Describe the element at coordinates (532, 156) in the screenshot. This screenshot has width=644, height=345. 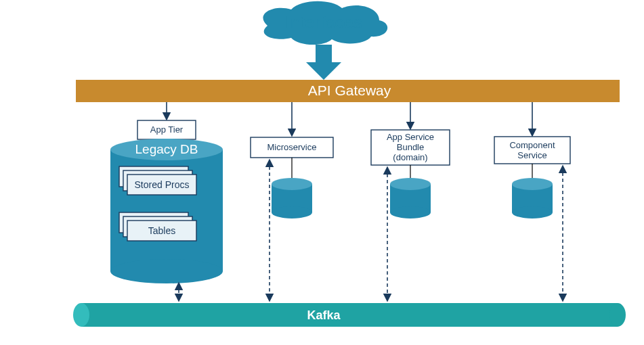
I see `component-label-2: Service` at that location.